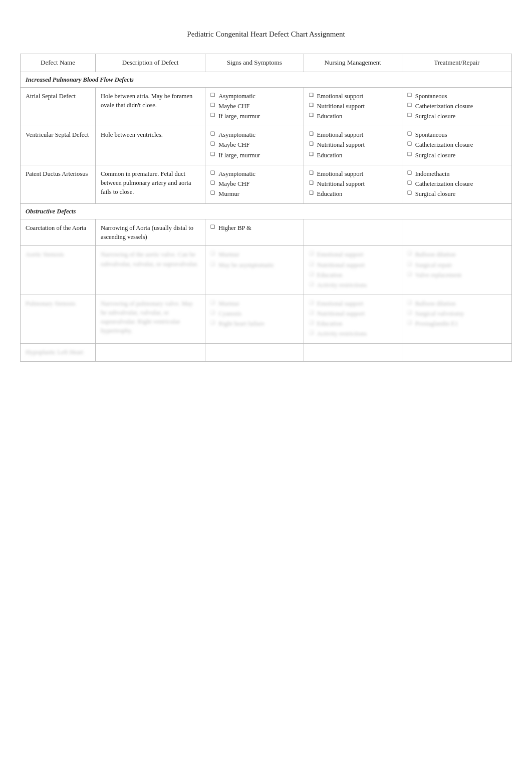 The height and width of the screenshot is (782, 532). Describe the element at coordinates (353, 63) in the screenshot. I see `header-nursing: Nursing Management` at that location.